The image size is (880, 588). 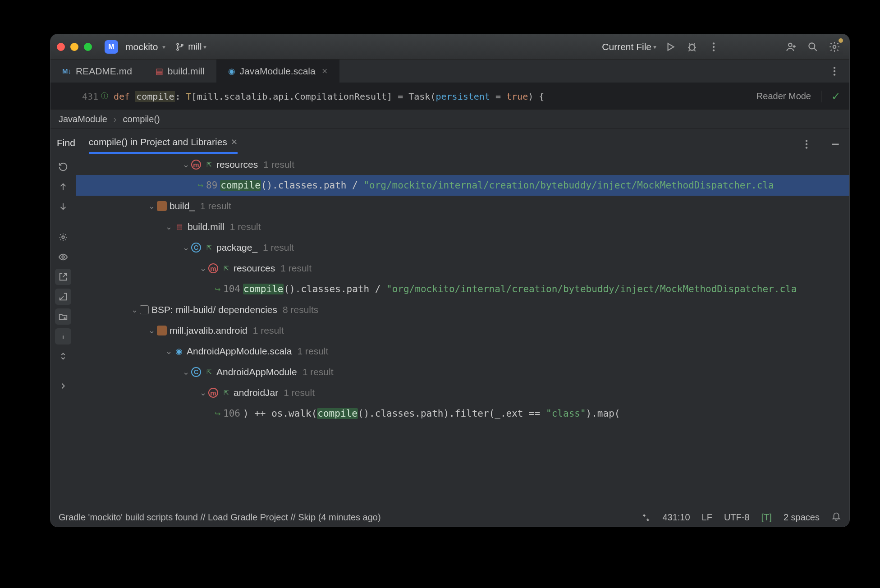 What do you see at coordinates (105, 96) in the screenshot?
I see `inlay-icon: Ⓘ` at bounding box center [105, 96].